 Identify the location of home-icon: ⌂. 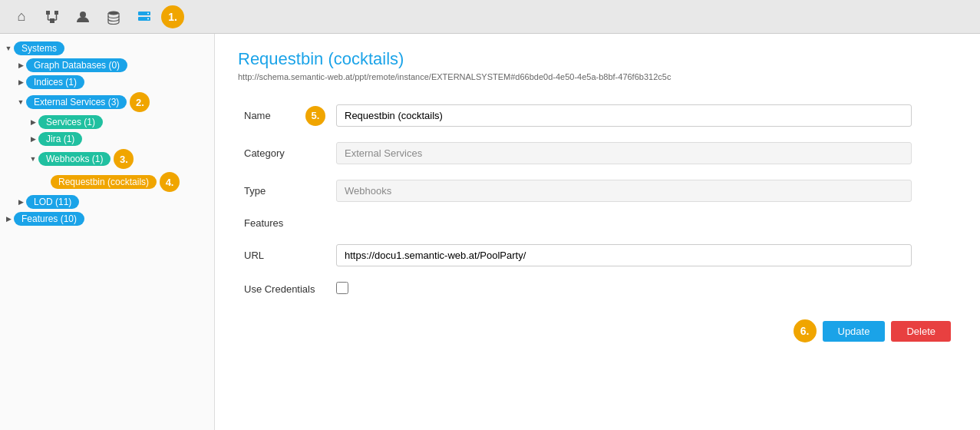
(21, 17).